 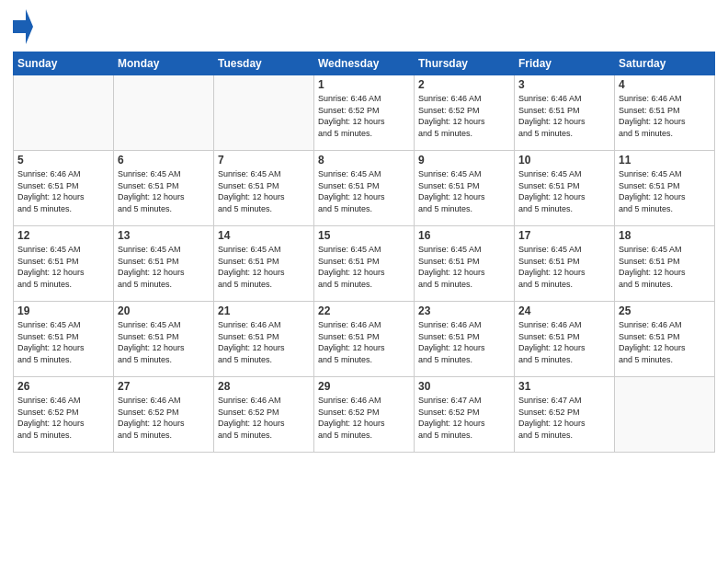 What do you see at coordinates (23, 27) in the screenshot?
I see `logo-arrow-icon` at bounding box center [23, 27].